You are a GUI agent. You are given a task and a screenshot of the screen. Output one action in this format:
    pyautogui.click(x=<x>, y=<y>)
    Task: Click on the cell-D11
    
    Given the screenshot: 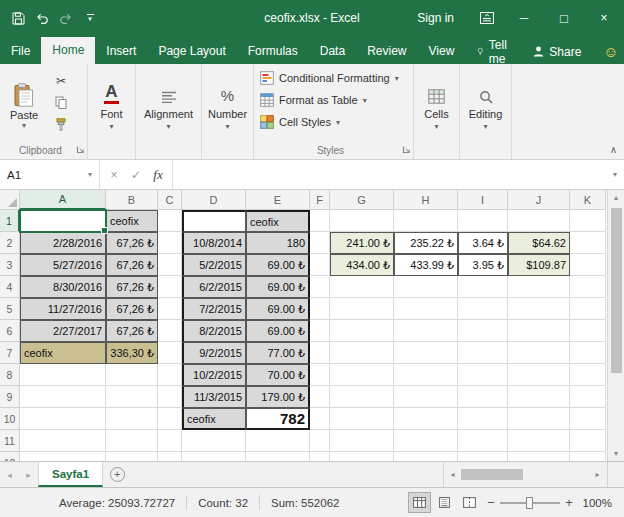 What is the action you would take?
    pyautogui.click(x=214, y=441)
    